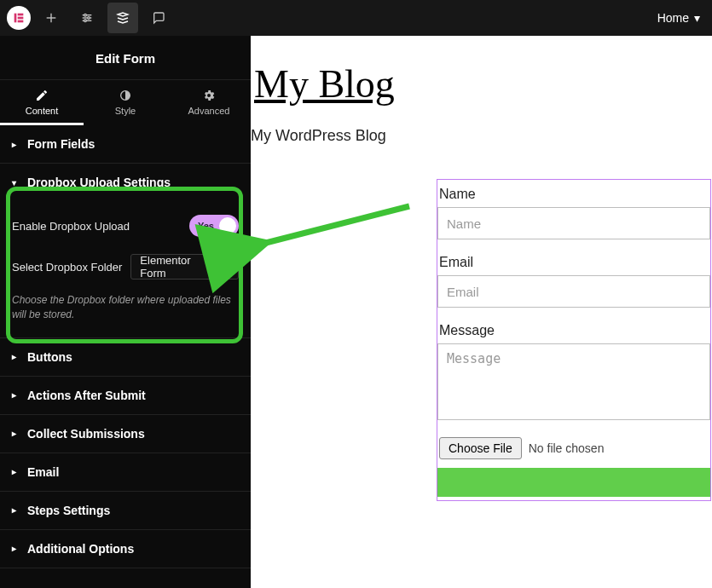 The height and width of the screenshot is (588, 712). I want to click on name-input, so click(574, 223).